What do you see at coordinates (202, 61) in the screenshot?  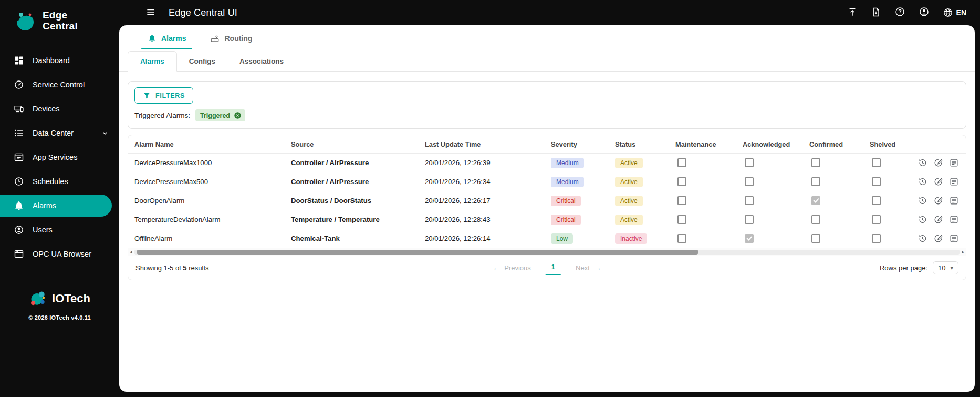 I see `subtab-configs: Configs` at bounding box center [202, 61].